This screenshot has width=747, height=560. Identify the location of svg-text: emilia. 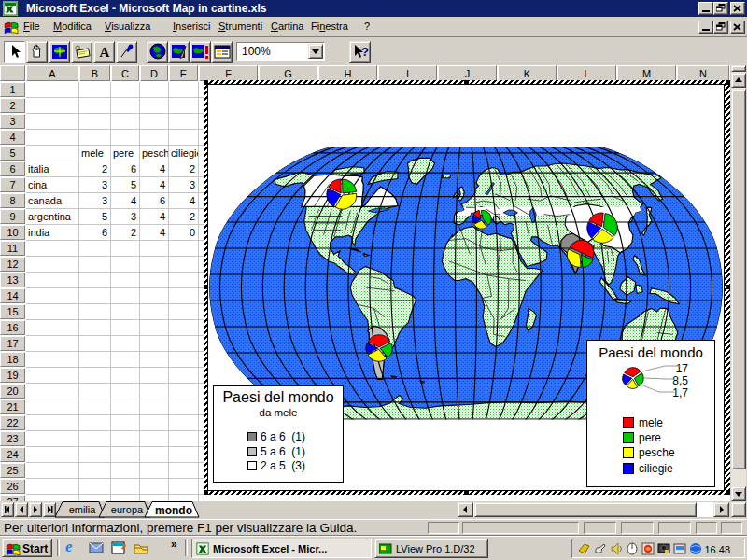
(83, 510).